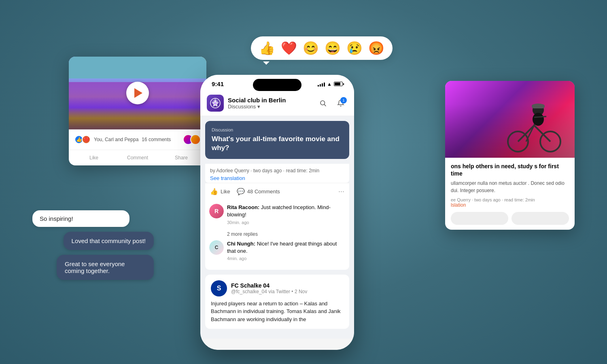 The image size is (607, 364). I want to click on chi-comment-body: Chi Nungh: Nice! I've heard great things…, so click(286, 251).